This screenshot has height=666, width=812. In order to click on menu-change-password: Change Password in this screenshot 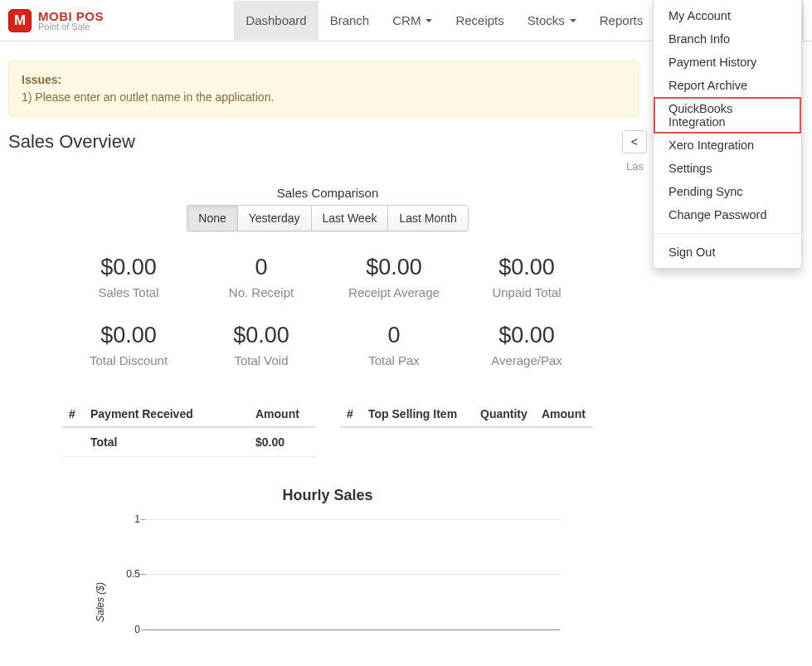, I will do `click(727, 215)`.